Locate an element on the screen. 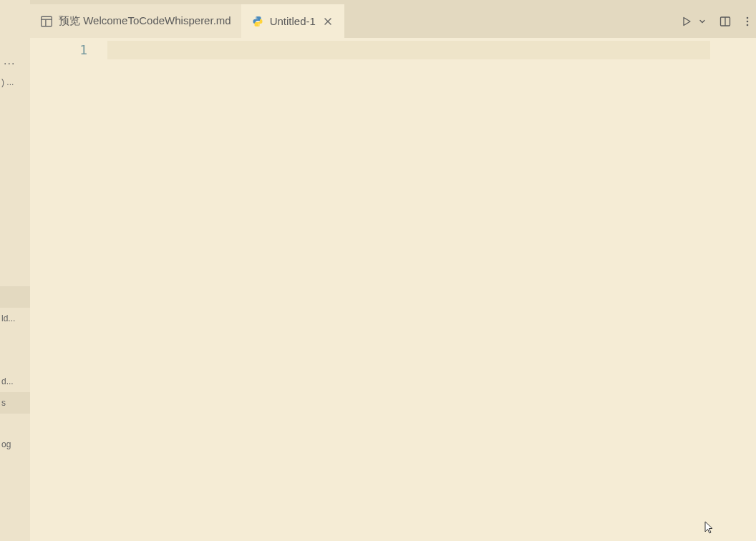 The image size is (756, 541). sidebar-item-1: ) ... is located at coordinates (15, 82).